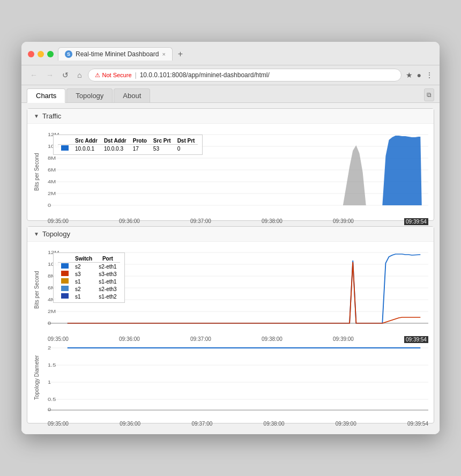  Describe the element at coordinates (56, 234) in the screenshot. I see `topology-title: Topology` at that location.